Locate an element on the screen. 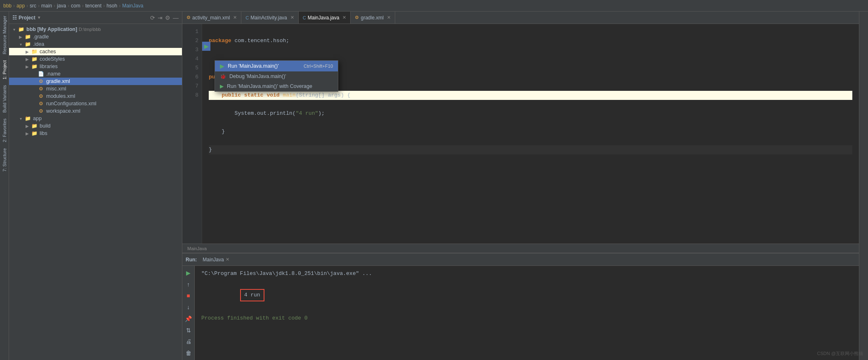 Image resolution: width=868 pixels, height=360 pixels. line-numbers: 1 2 3 4 5 6 7 8 is located at coordinates (192, 134).